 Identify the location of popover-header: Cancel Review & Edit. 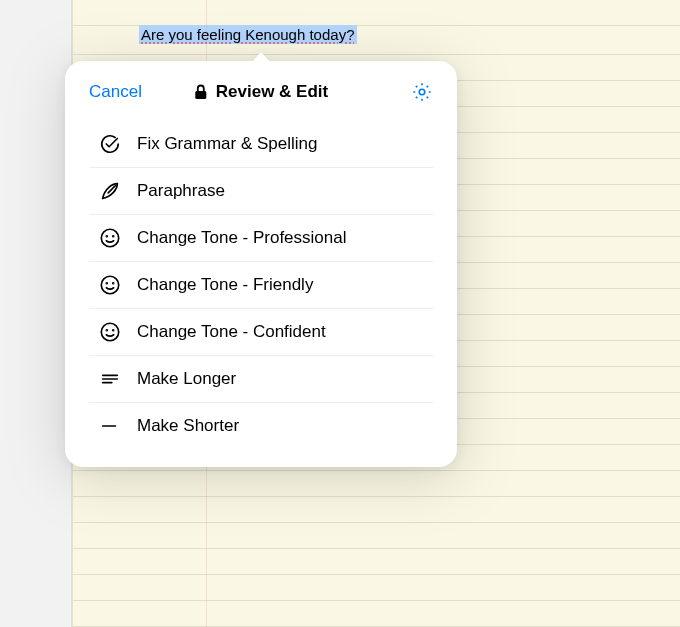
(261, 96).